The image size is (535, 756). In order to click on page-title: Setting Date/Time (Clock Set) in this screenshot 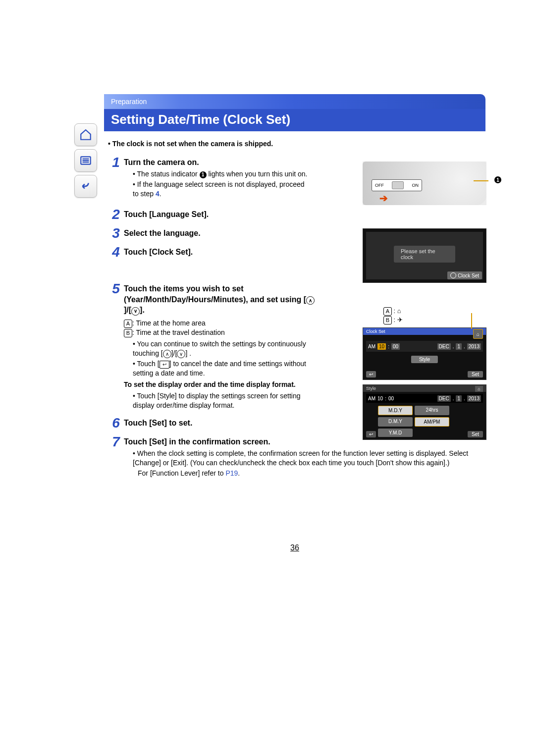, I will do `click(295, 120)`.